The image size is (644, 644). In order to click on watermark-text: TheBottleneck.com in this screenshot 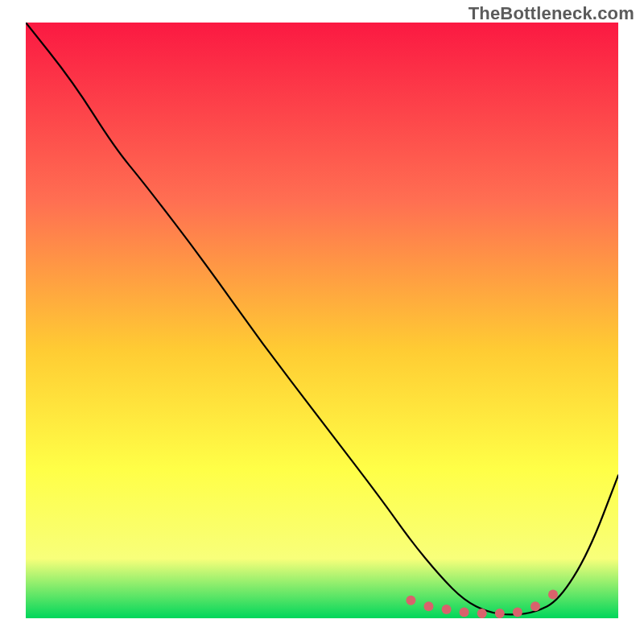, I will do `click(551, 14)`.